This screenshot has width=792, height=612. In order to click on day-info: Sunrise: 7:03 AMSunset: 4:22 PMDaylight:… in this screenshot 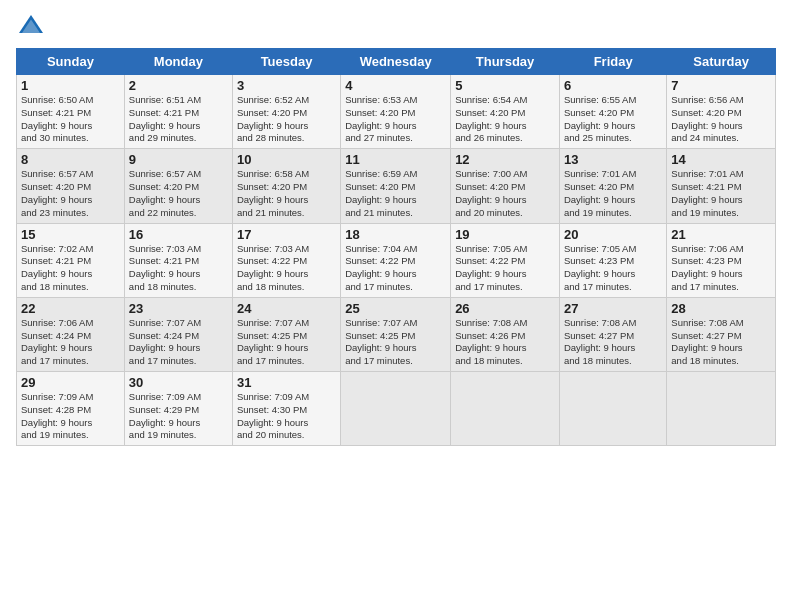, I will do `click(286, 268)`.